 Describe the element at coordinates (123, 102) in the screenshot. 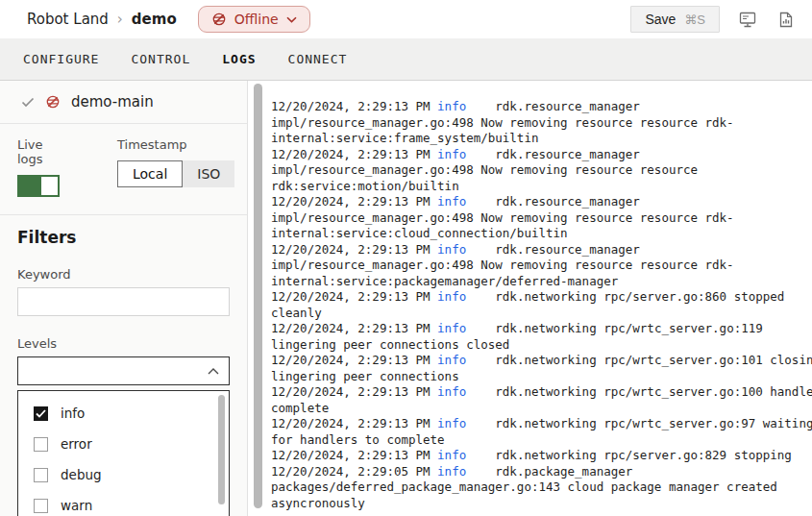

I see `part-row-demo-main: demo-main` at that location.